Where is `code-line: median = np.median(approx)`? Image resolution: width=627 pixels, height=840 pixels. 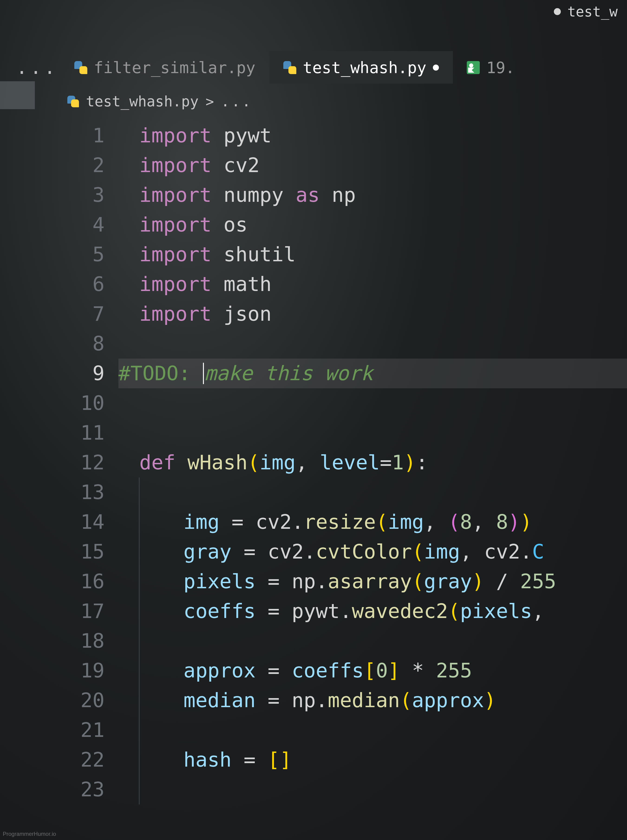
code-line: median = np.median(approx) is located at coordinates (383, 700).